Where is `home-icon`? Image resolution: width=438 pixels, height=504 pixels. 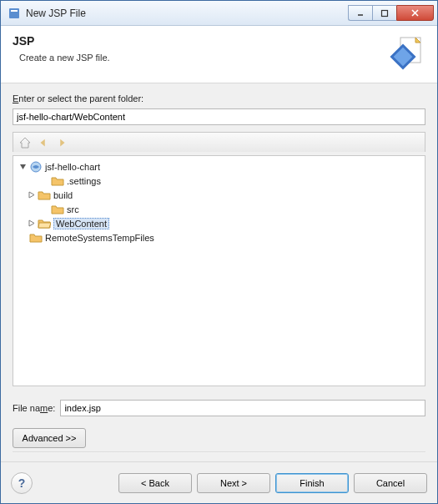
home-icon is located at coordinates (25, 143).